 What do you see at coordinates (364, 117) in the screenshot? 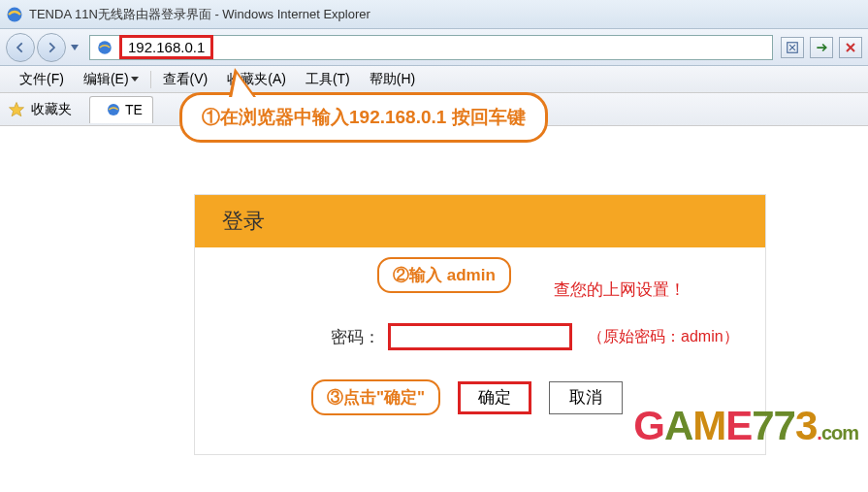
I see `annotation-1: ①在浏览器中输入192.168.0.1 按回车键` at bounding box center [364, 117].